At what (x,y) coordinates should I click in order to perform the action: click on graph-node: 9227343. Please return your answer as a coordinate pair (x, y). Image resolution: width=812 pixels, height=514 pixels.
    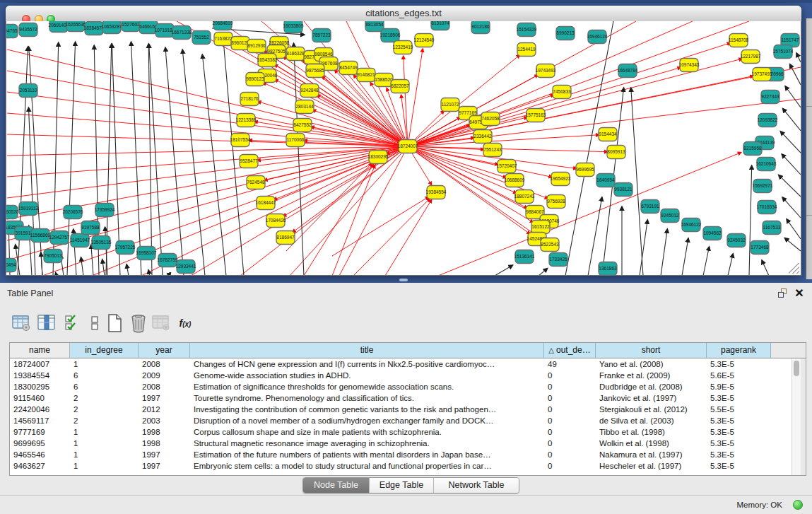
    Looking at the image, I should click on (770, 98).